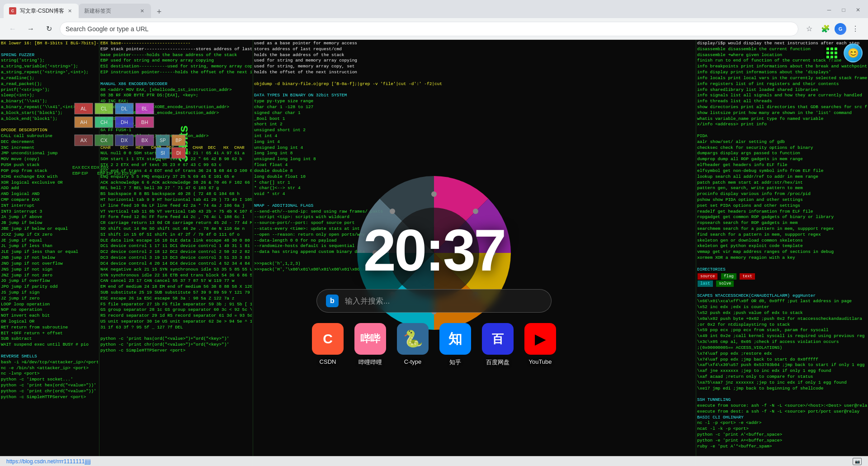  I want to click on python-icon: 🐍, so click(413, 339).